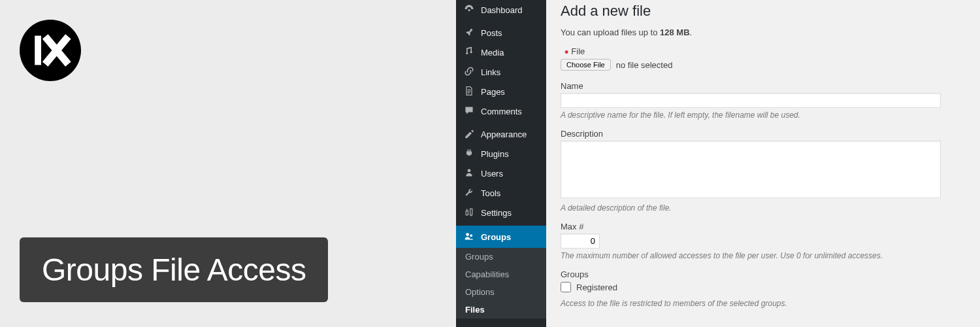  What do you see at coordinates (502, 10) in the screenshot?
I see `sidebar-item-label: Dashboard` at bounding box center [502, 10].